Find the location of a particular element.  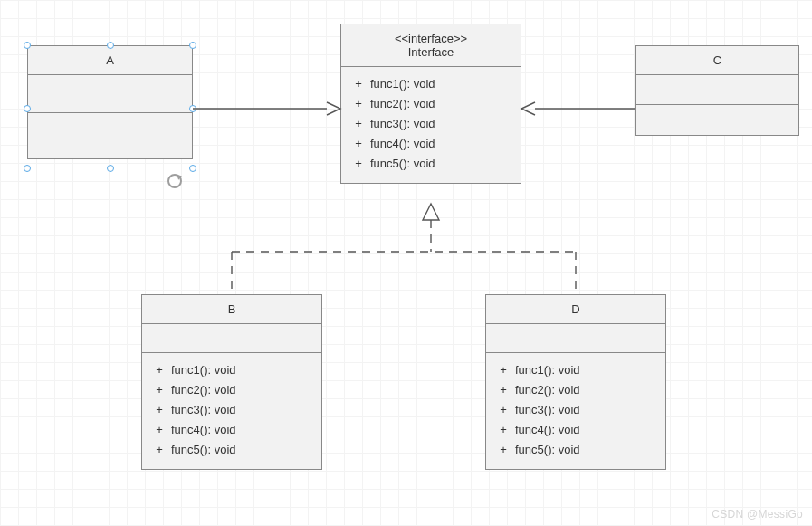

interface-methods: + func1(): void + func2(): void + func3(… is located at coordinates (431, 125).